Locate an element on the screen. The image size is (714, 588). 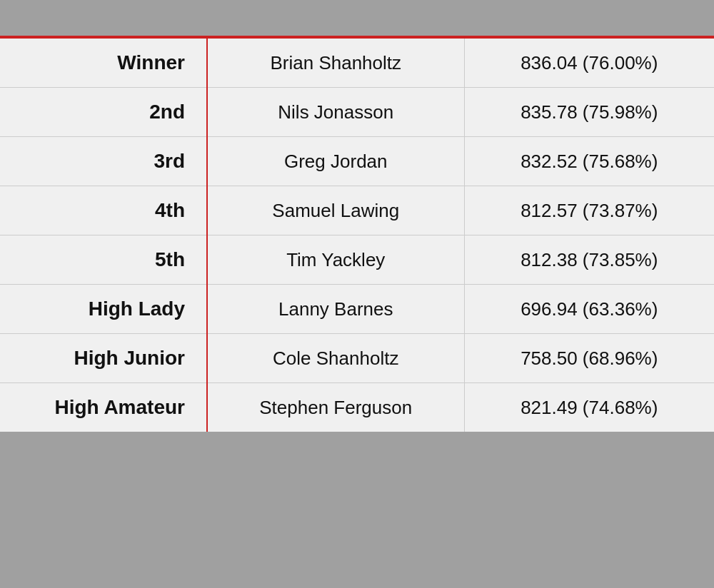
row-score: 832.52 (75.68%) is located at coordinates (589, 161).